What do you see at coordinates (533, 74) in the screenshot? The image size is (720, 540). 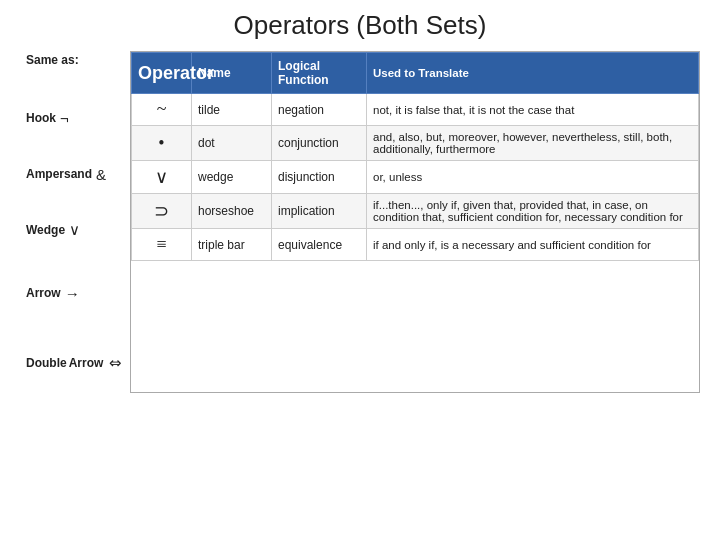 I see `header-translate: Used to Translate` at bounding box center [533, 74].